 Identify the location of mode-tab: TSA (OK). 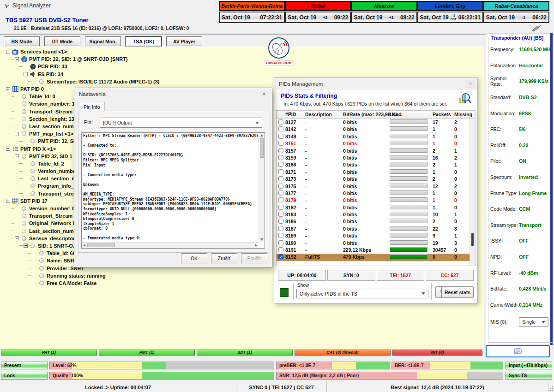
(144, 42).